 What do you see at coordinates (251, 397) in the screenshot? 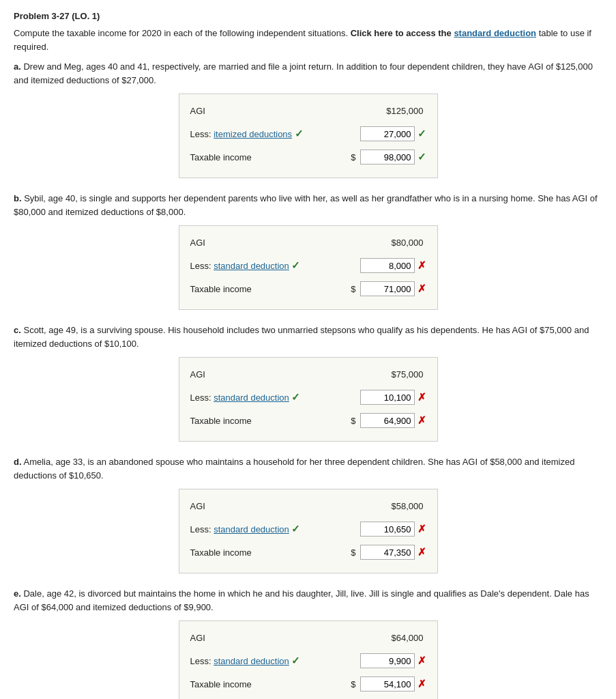
I see `part-c-less-link: standard deduction` at bounding box center [251, 397].